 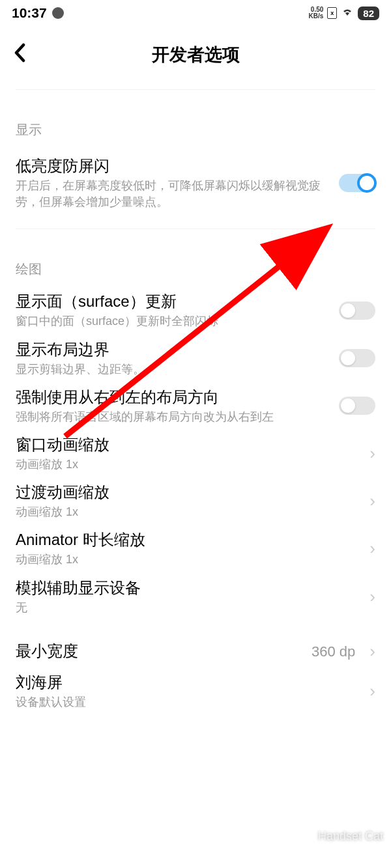 I want to click on handset-icon, so click(x=307, y=836).